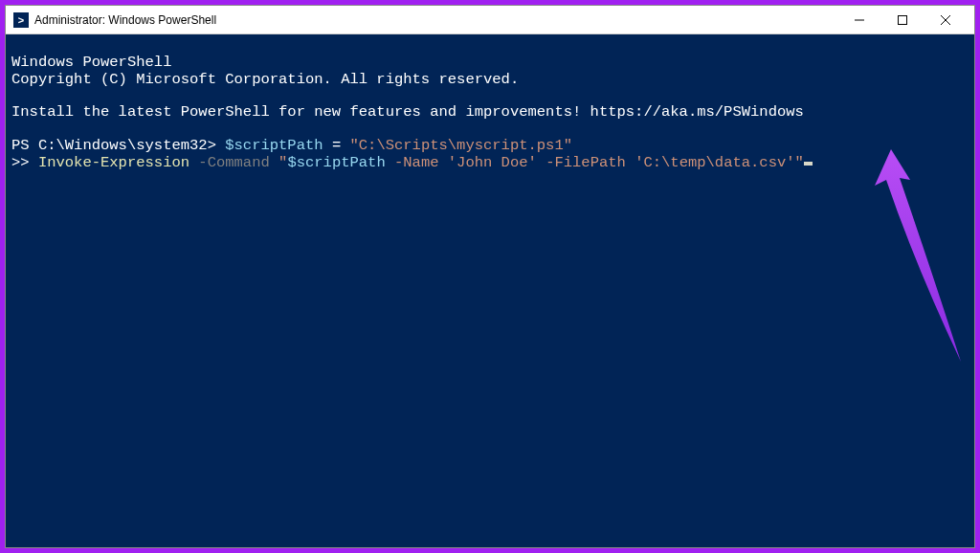 The width and height of the screenshot is (980, 553). What do you see at coordinates (859, 20) in the screenshot?
I see `minimize-button` at bounding box center [859, 20].